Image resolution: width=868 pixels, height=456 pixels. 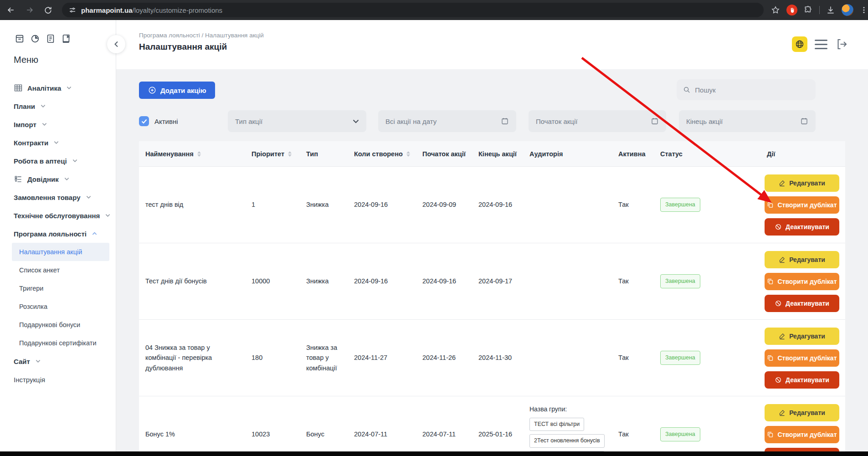 I want to click on header-actions, so click(x=820, y=44).